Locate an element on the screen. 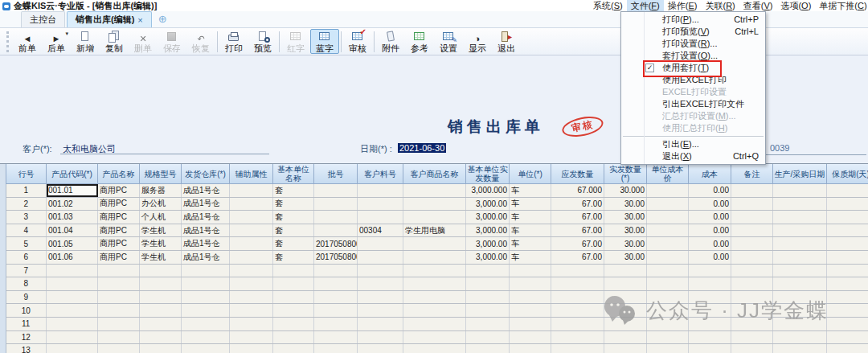 This screenshot has height=353, width=868. dropdown-arrow-icon: ▾ is located at coordinates (67, 34).